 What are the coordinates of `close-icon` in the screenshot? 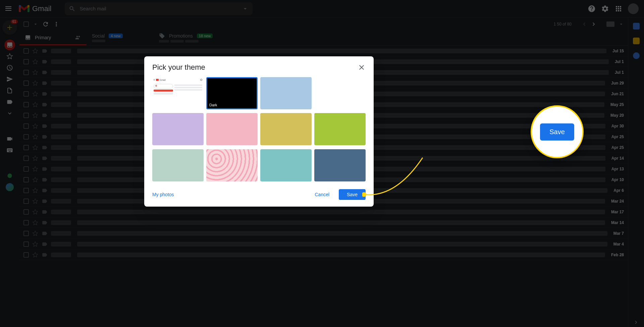 It's located at (362, 67).